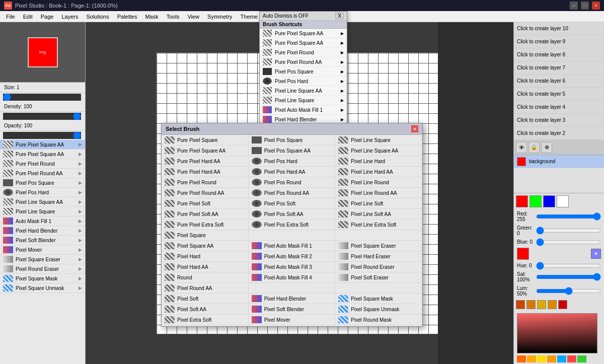  Describe the element at coordinates (569, 277) in the screenshot. I see `sat-slider` at that location.